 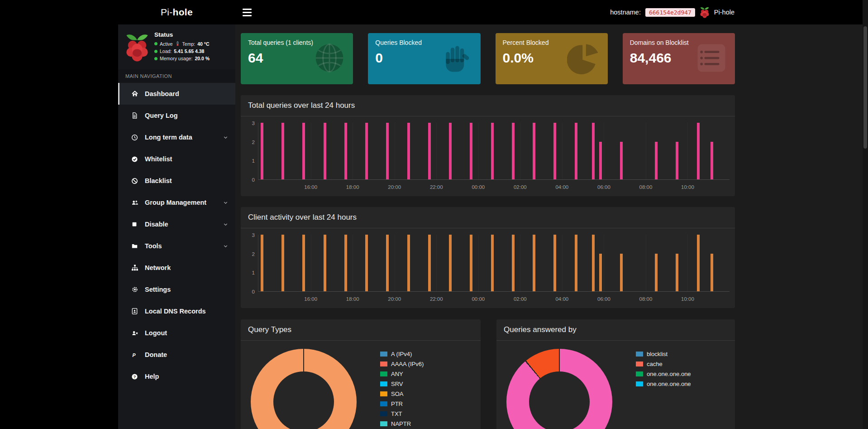 I want to click on query-types-donut-chart, so click(x=304, y=389).